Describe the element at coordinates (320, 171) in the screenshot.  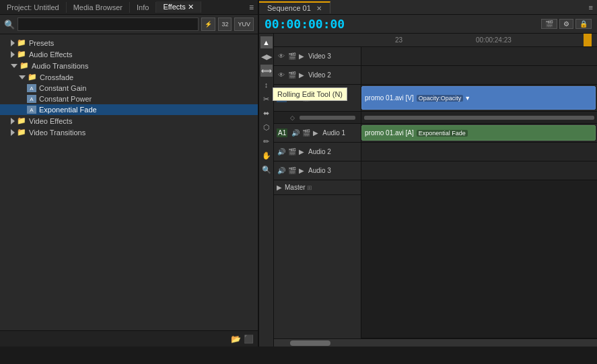
I see `a3-label: Audio 3` at that location.